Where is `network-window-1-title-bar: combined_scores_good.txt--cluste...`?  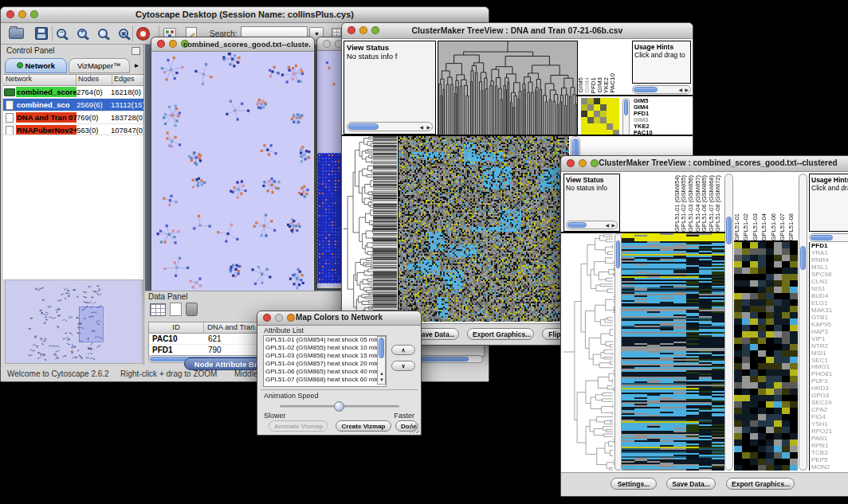
network-window-1-title-bar: combined_scores_good.txt--cluste... is located at coordinates (233, 45).